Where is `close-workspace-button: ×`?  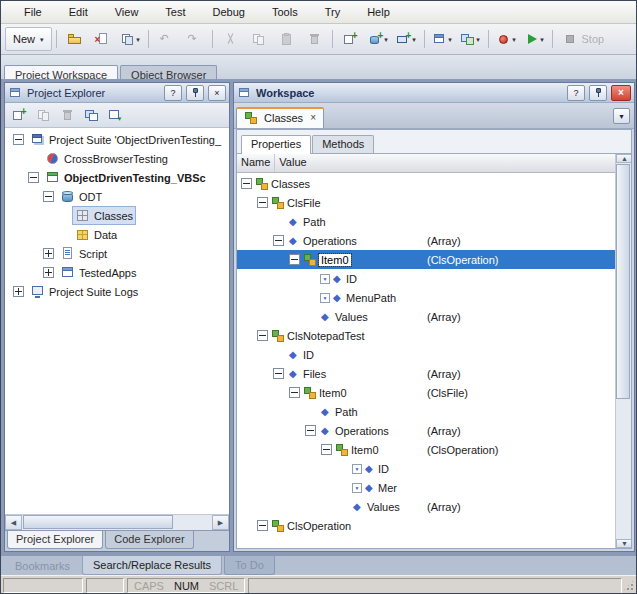 close-workspace-button: × is located at coordinates (621, 93).